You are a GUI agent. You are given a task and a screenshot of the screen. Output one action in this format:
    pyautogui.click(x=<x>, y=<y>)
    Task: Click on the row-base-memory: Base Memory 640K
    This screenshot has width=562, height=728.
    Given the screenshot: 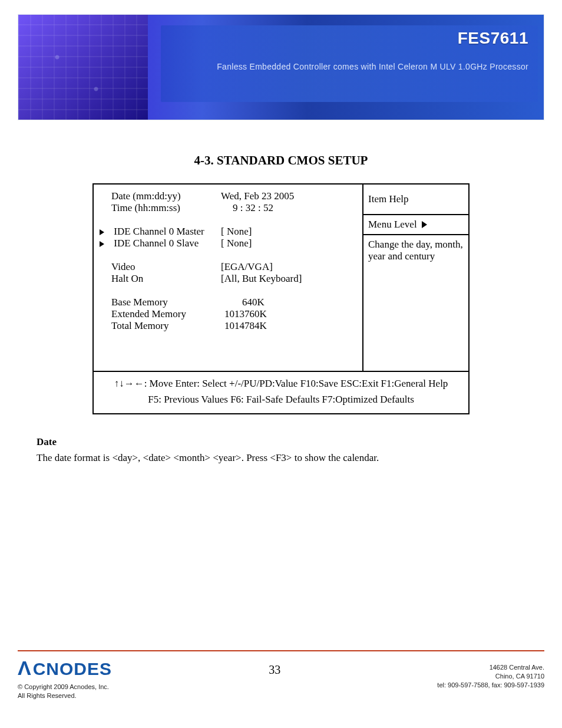 What is the action you would take?
    pyautogui.click(x=227, y=302)
    